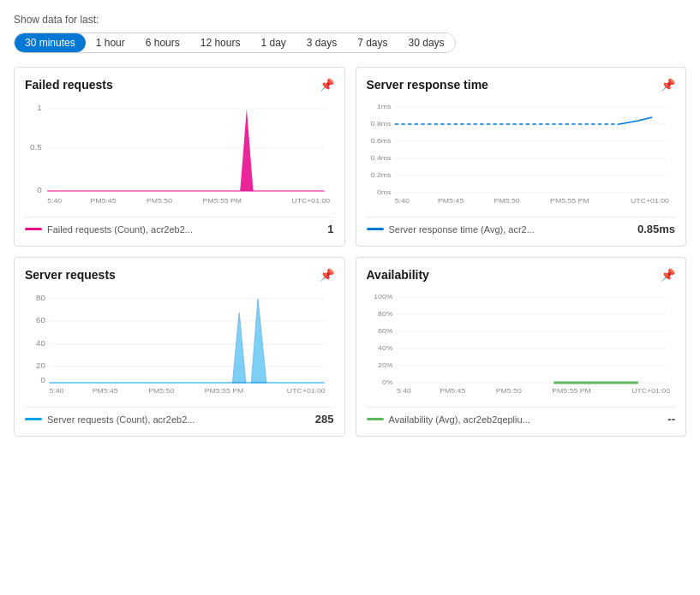 The width and height of the screenshot is (700, 595). Describe the element at coordinates (180, 347) in the screenshot. I see `server-requests-card: Server requests 📌 80 60 40 20 0` at that location.